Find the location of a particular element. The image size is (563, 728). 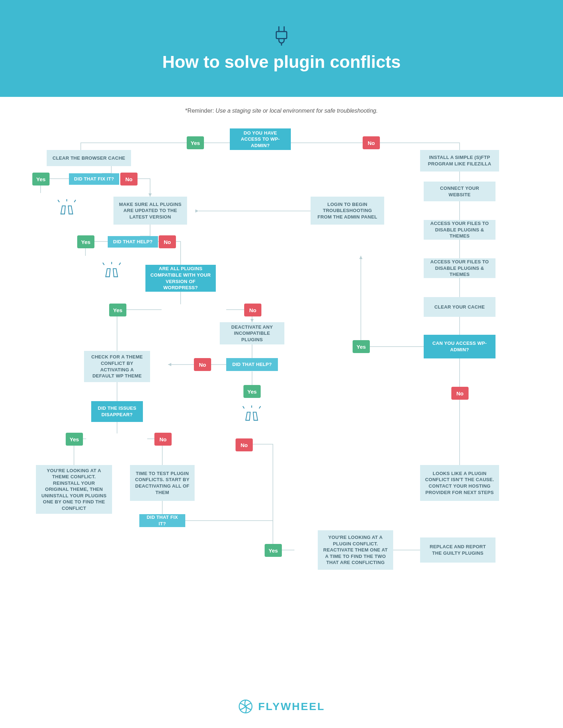

node-replace-report: REPLACE AND REPORT THE GUILTY PLUGINS is located at coordinates (458, 550).